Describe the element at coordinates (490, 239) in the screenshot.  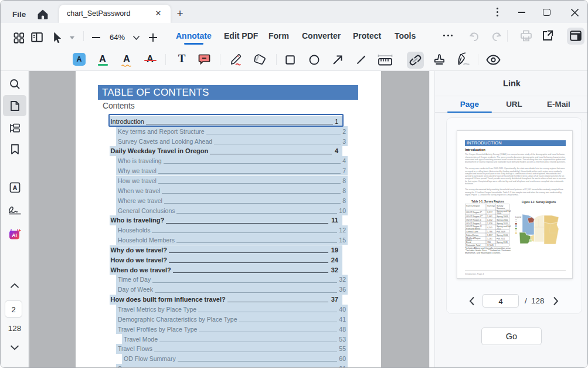
I see `svg-text: 1,261` at that location.